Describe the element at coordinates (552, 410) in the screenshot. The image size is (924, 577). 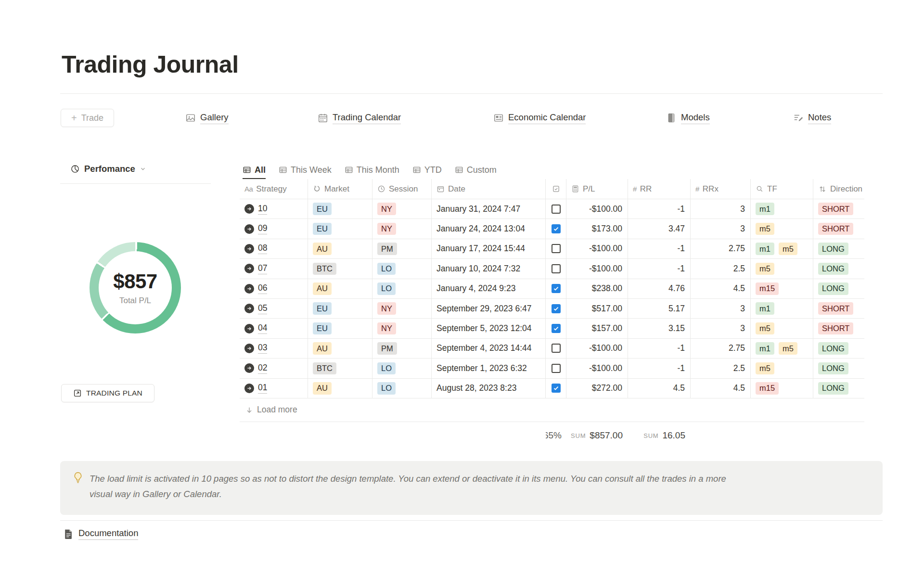
I see `load-more-button: Load more` at that location.